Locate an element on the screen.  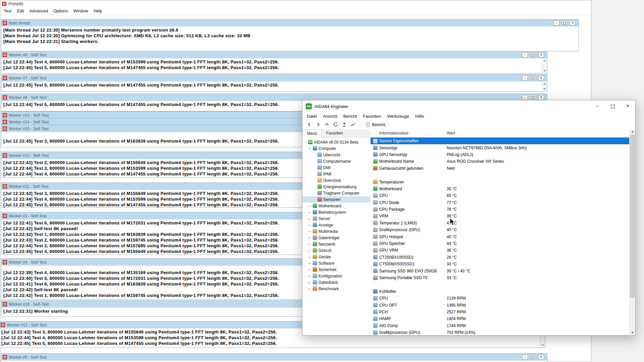
sensor-row-cpu: CPU 65 °C is located at coordinates (500, 196).